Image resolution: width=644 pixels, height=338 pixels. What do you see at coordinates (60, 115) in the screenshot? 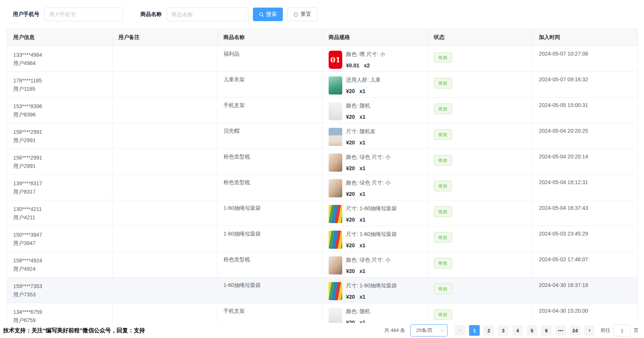
I see `user-nickname: 用户8396` at bounding box center [60, 115].